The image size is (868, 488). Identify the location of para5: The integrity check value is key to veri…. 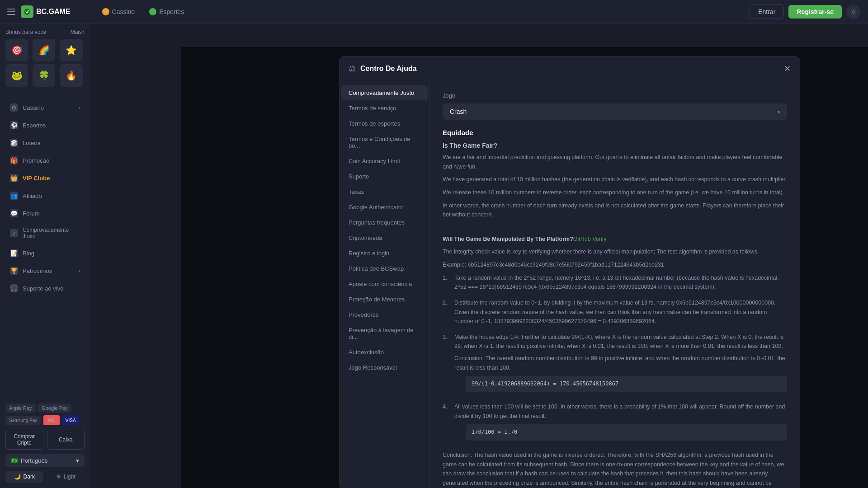
(615, 252).